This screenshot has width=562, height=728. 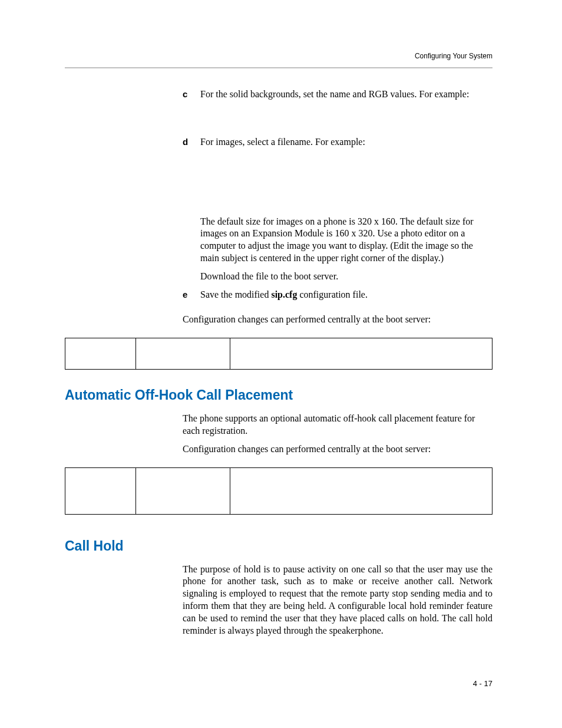 I want to click on callhold-para1: The purpose of hold is to pause activity…, so click(x=338, y=600).